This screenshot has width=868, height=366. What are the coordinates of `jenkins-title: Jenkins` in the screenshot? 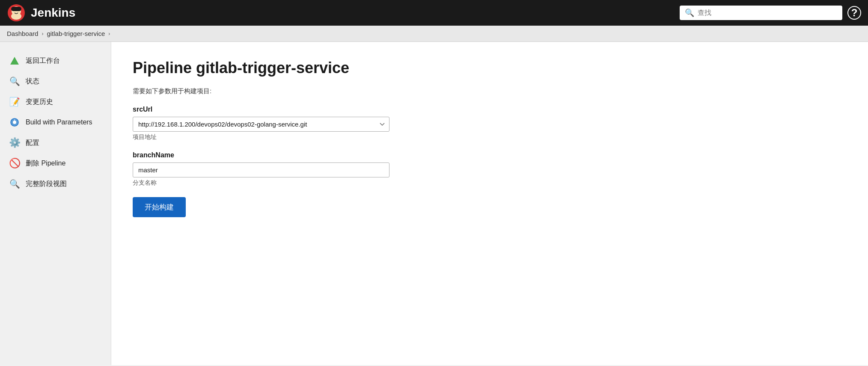 It's located at (53, 13).